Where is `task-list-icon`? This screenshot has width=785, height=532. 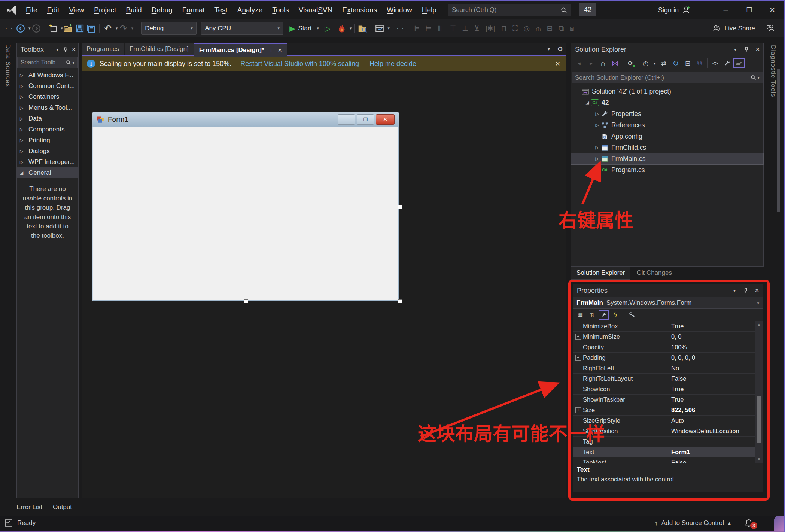 task-list-icon is located at coordinates (9, 523).